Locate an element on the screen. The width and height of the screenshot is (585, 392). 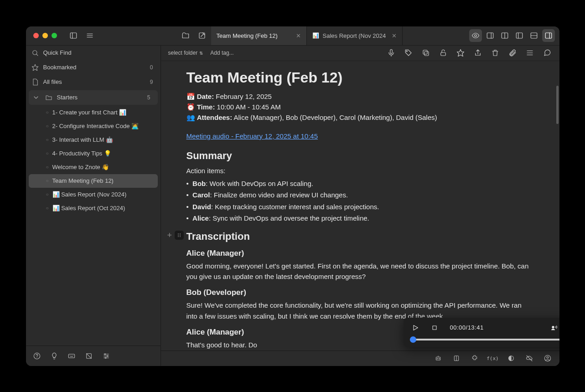
summary-heading: Summary is located at coordinates (360, 156).